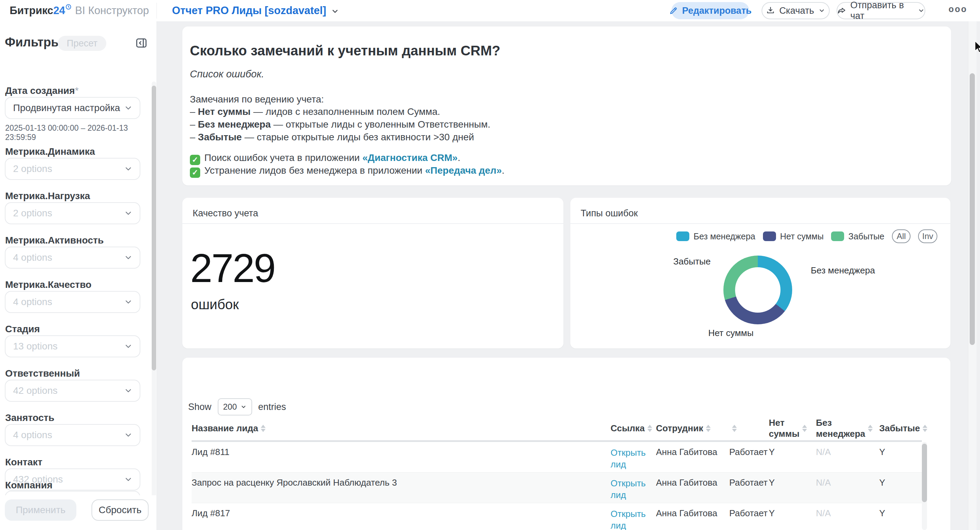 The width and height of the screenshot is (980, 530). Describe the element at coordinates (796, 11) in the screenshot. I see `download-button: Скачать` at that location.